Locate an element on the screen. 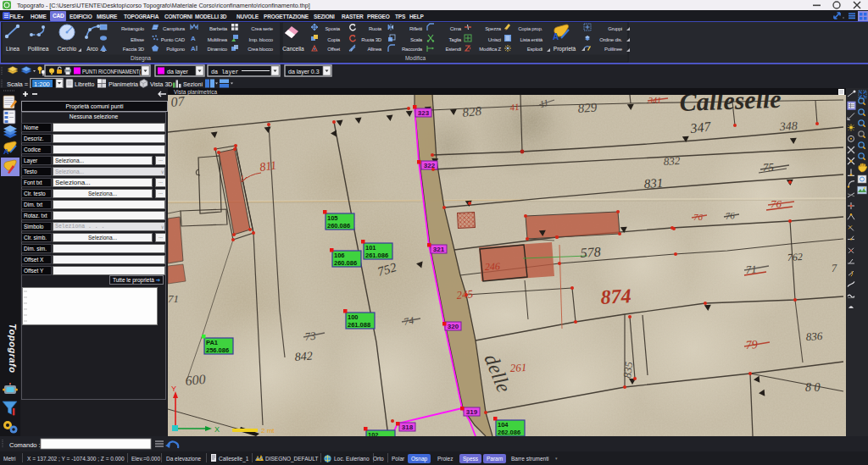  svg-text: 256.086 is located at coordinates (217, 351).